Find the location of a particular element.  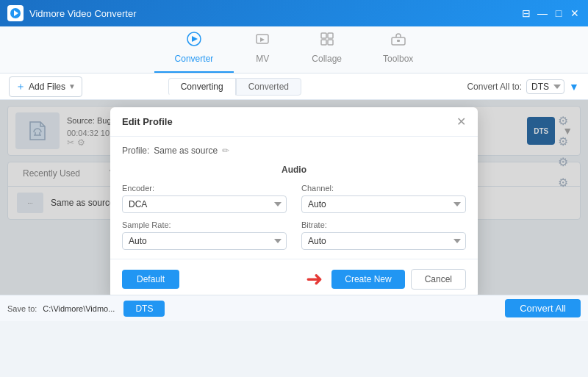

save-to-label: Save to: is located at coordinates (22, 309).